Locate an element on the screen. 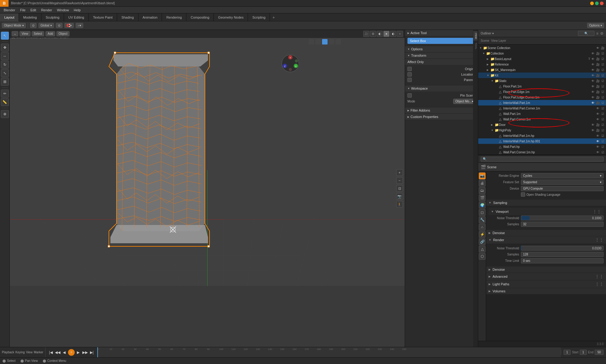  tab-rendering: Rendering is located at coordinates (174, 17).